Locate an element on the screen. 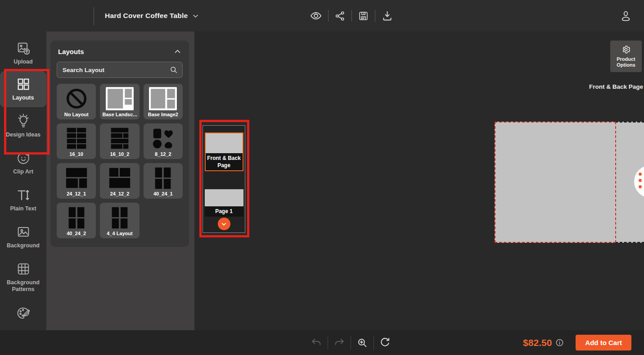 The width and height of the screenshot is (644, 355). image-icon is located at coordinates (23, 232).